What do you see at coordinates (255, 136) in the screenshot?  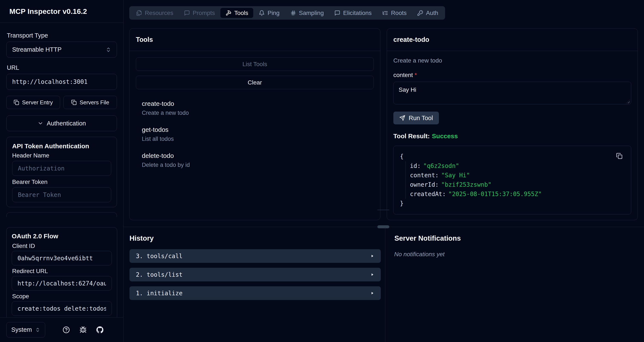 I see `tool-list-item-get-todos: get-todos List all todos` at bounding box center [255, 136].